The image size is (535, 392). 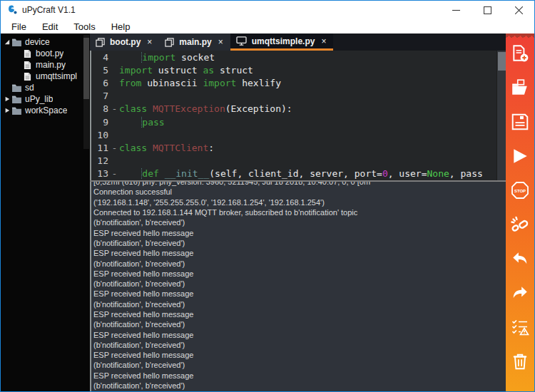 What do you see at coordinates (186, 70) in the screenshot?
I see `code-text: import ustruct as struct` at bounding box center [186, 70].